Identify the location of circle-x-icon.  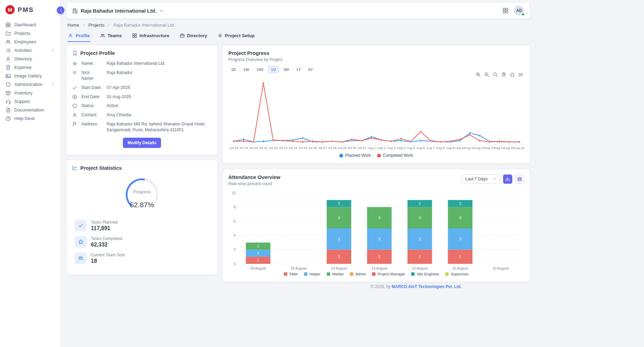
(75, 97).